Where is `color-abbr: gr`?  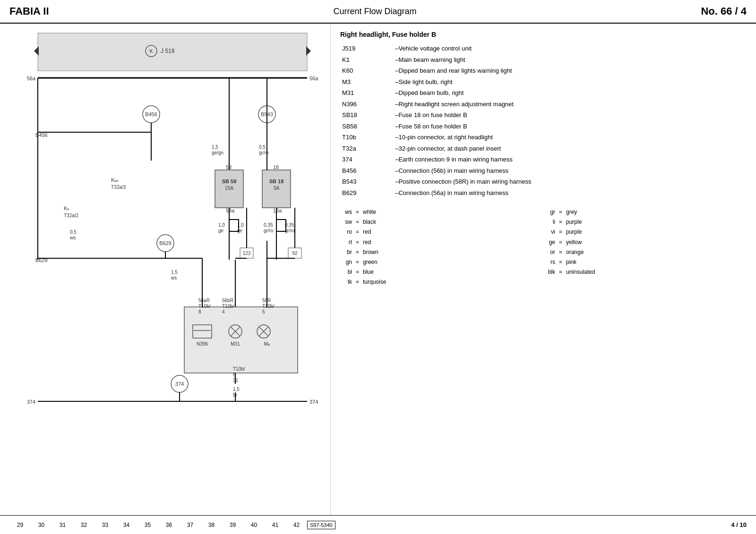
color-abbr: gr is located at coordinates (549, 212).